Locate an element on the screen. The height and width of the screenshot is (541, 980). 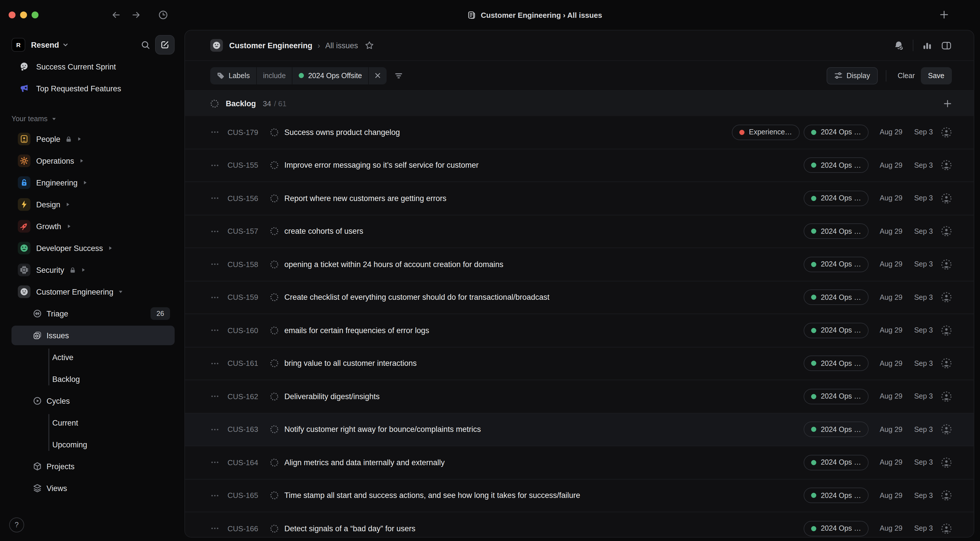
display-button: Display is located at coordinates (852, 75).